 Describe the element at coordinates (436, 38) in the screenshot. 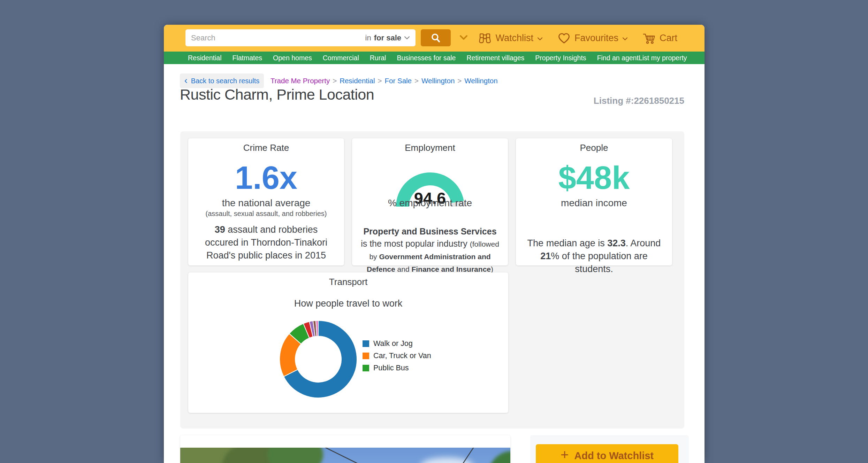

I see `search-button` at that location.